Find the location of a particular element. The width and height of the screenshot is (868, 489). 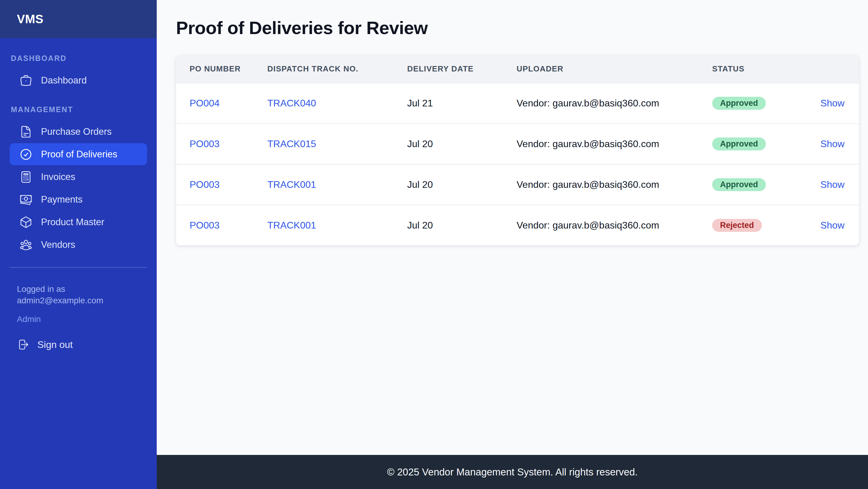

users-icon is located at coordinates (26, 245).